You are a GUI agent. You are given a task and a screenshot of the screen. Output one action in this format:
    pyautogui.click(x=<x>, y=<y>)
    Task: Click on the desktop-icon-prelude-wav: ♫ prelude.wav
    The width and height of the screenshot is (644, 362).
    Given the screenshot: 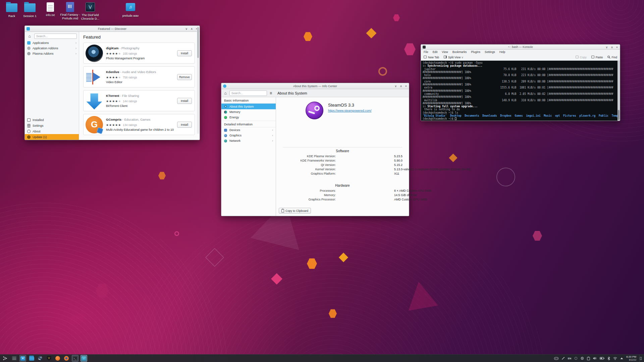 What is the action you would take?
    pyautogui.click(x=130, y=10)
    